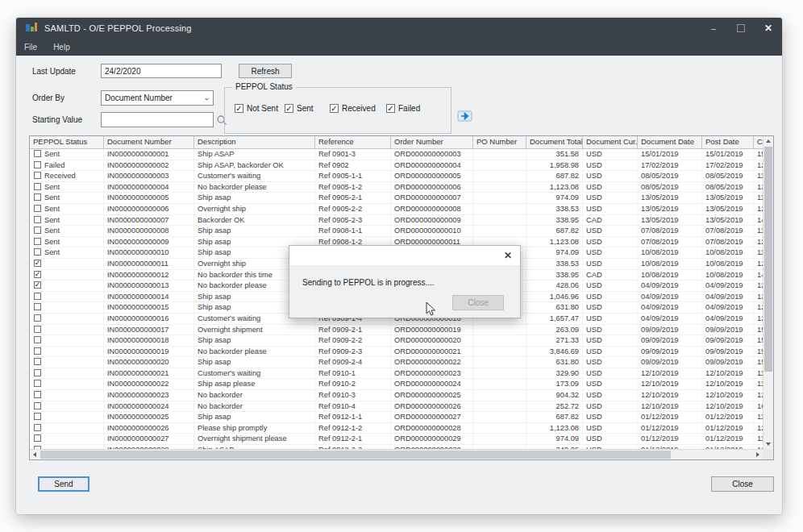  What do you see at coordinates (397, 177) in the screenshot?
I see `table-row: ReceivedIN0000000000003Customer's waitin…` at bounding box center [397, 177].